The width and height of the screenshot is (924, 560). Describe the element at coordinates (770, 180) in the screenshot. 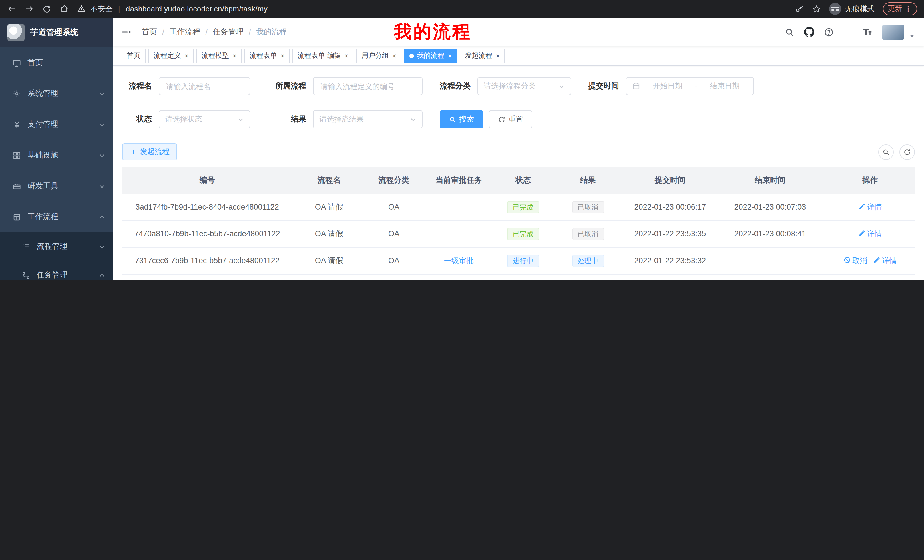

I see `column-header: 结束时间` at that location.